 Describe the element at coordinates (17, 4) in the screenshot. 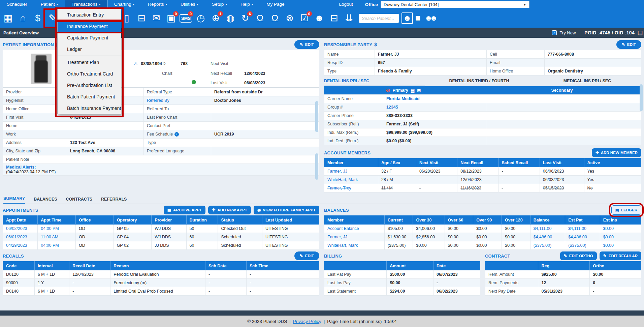

I see `nav-scheduler: Scheduler` at that location.